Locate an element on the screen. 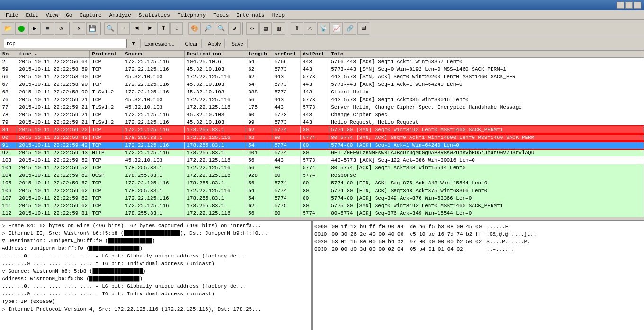  col-protocol: Protocol is located at coordinates (107, 54).